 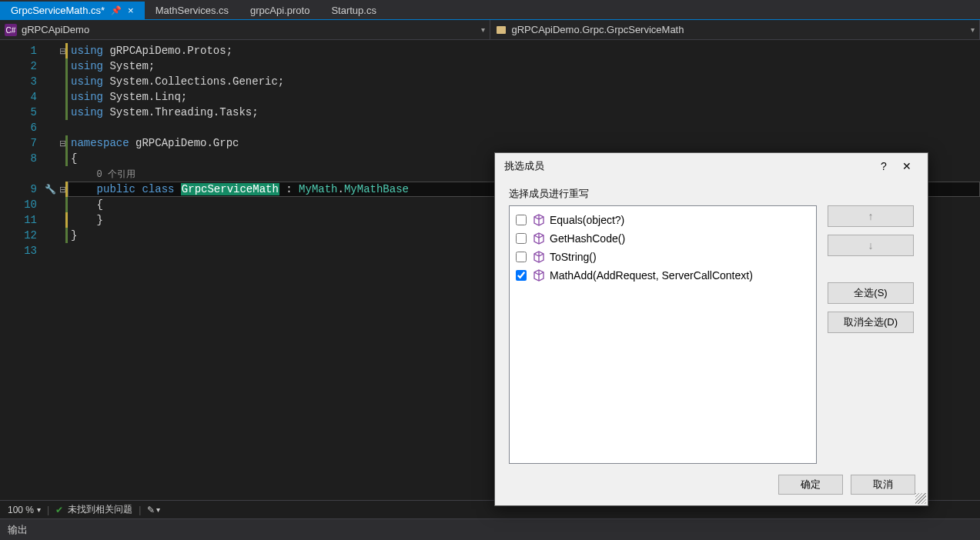 I want to click on member-item: MathAdd(AddRequest, ServerCallContext), so click(x=663, y=275).